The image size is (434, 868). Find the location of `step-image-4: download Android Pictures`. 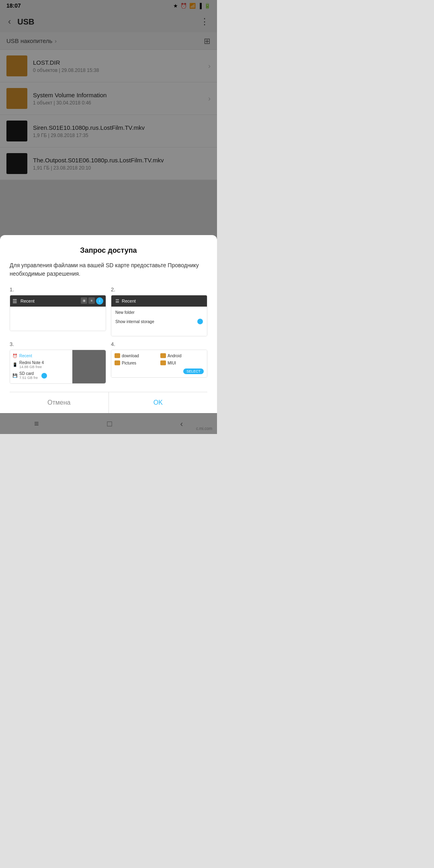

step-image-4: download Android Pictures is located at coordinates (159, 364).